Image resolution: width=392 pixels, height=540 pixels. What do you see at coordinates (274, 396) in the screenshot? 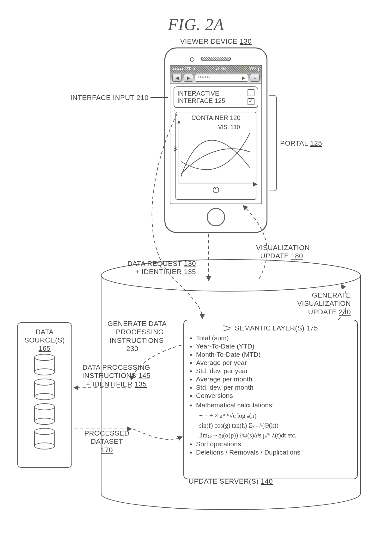
I see `semantic-item: Conversions` at bounding box center [274, 396].